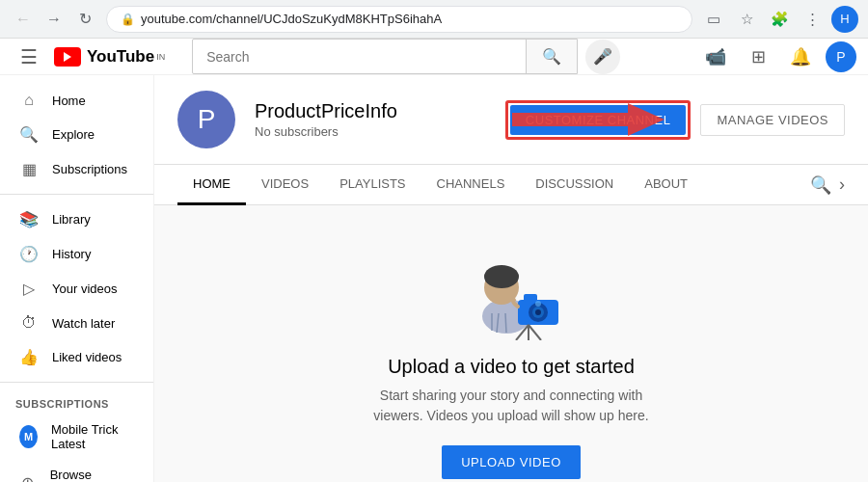 Image resolution: width=868 pixels, height=482 pixels. Describe the element at coordinates (206, 120) in the screenshot. I see `channel-avatar: P` at that location.